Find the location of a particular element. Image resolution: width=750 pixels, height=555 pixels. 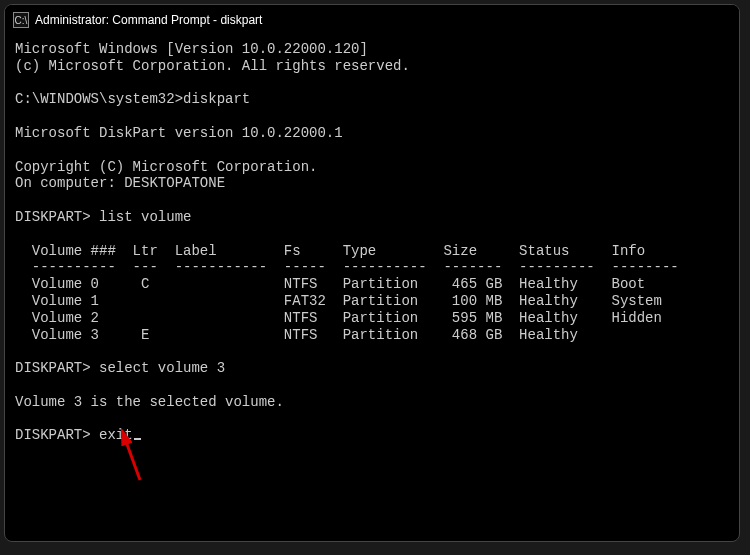

table-row: Volume 3 E NTFS Partition 468 GB Healthy is located at coordinates (296, 335).